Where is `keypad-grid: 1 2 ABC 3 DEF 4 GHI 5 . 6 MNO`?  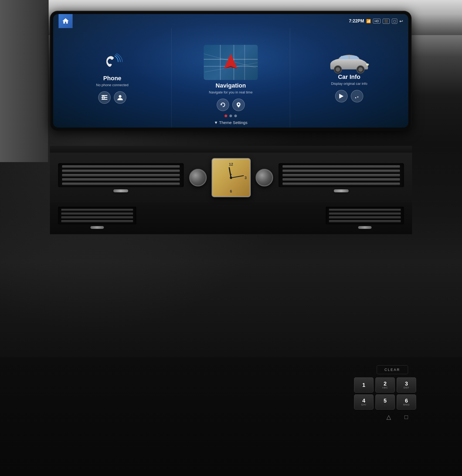 keypad-grid: 1 2 ABC 3 DEF 4 GHI 5 . 6 MNO is located at coordinates (385, 393).